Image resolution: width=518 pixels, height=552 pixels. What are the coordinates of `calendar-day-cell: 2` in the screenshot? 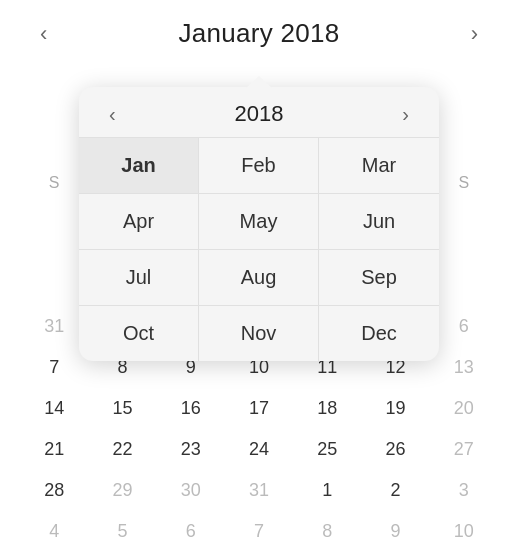 It's located at (395, 490).